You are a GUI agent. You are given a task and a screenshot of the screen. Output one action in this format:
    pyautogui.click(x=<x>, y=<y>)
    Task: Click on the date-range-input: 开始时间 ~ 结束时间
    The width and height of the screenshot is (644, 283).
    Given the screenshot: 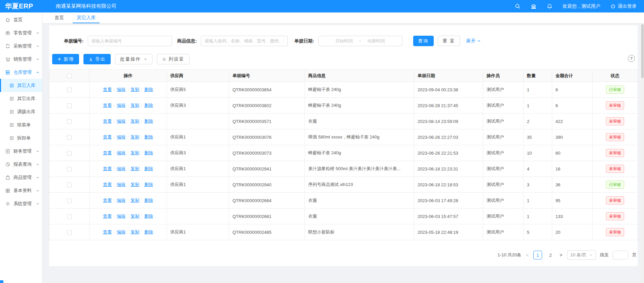 What is the action you would take?
    pyautogui.click(x=360, y=41)
    